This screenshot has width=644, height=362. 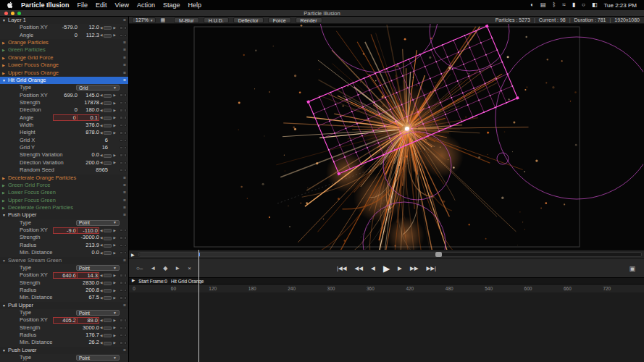 What do you see at coordinates (87, 335) in the screenshot?
I see `param-value: 176.7` at bounding box center [87, 335].